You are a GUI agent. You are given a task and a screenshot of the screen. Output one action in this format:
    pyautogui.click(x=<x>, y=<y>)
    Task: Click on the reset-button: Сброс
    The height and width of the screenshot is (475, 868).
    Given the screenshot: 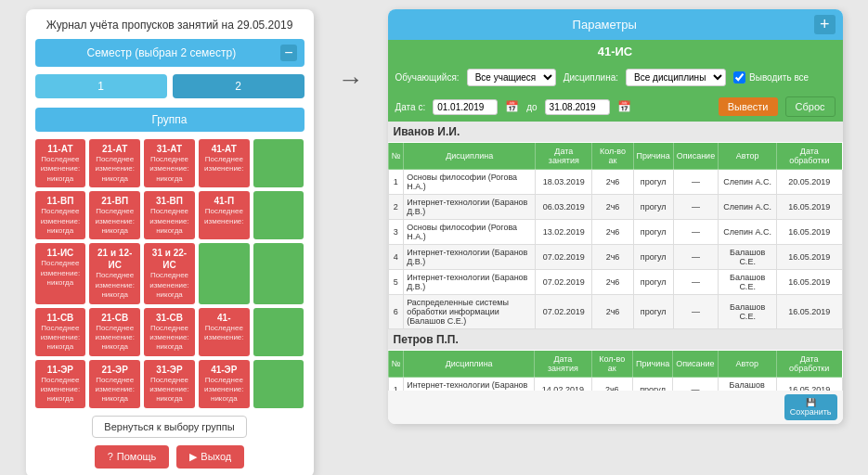 What is the action you would take?
    pyautogui.click(x=810, y=107)
    